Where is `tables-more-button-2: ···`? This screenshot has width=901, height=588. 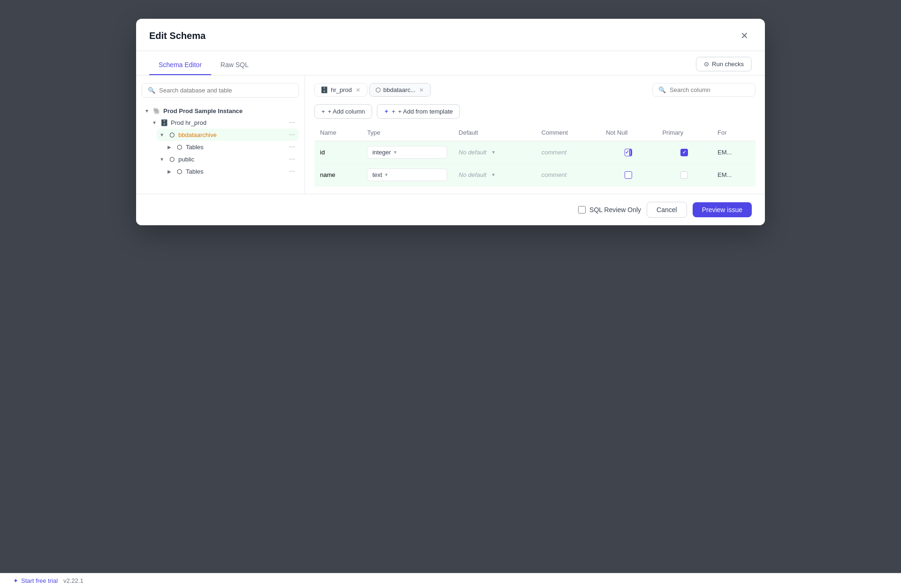
tables-more-button-2: ··· is located at coordinates (292, 171).